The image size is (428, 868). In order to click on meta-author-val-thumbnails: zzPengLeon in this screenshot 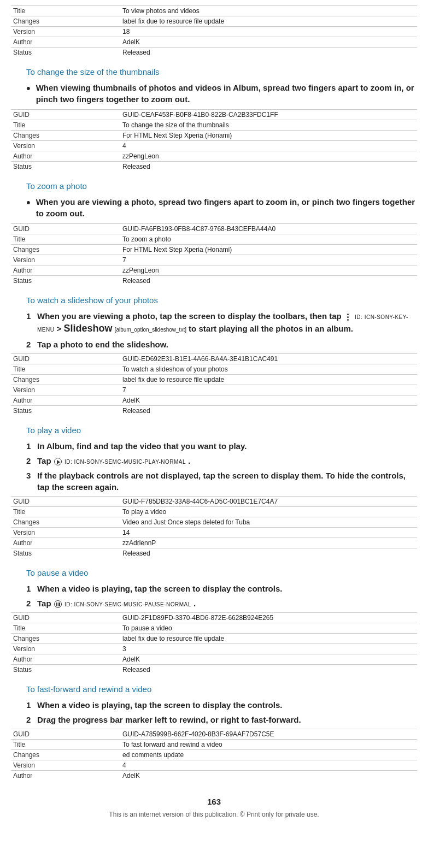, I will do `click(269, 156)`.